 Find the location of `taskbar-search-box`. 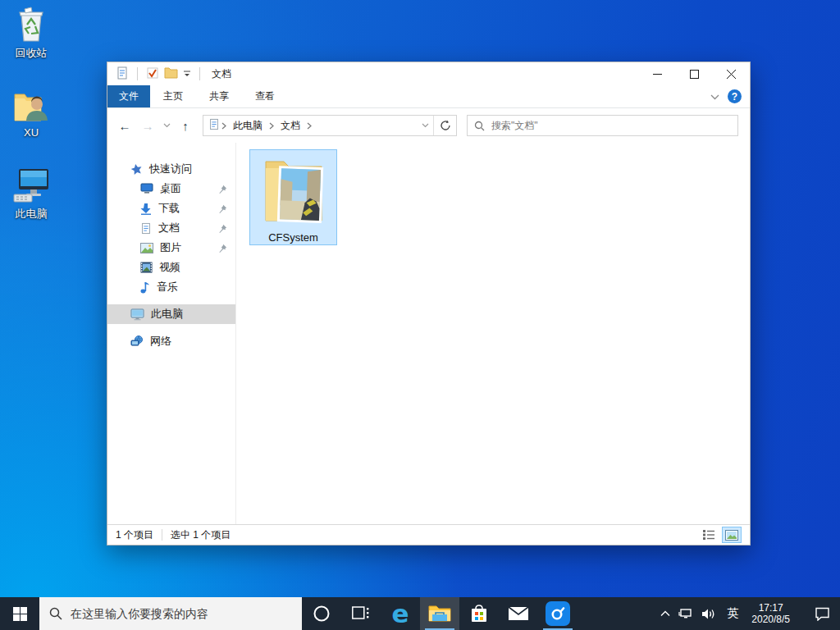

taskbar-search-box is located at coordinates (171, 614).